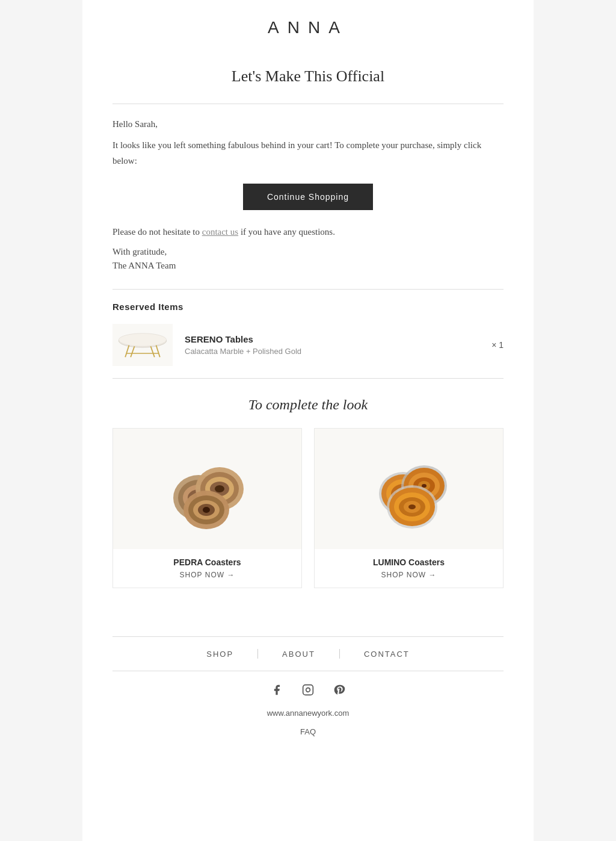 Image resolution: width=616 pixels, height=841 pixels. What do you see at coordinates (409, 489) in the screenshot?
I see `lumino-image-area` at bounding box center [409, 489].